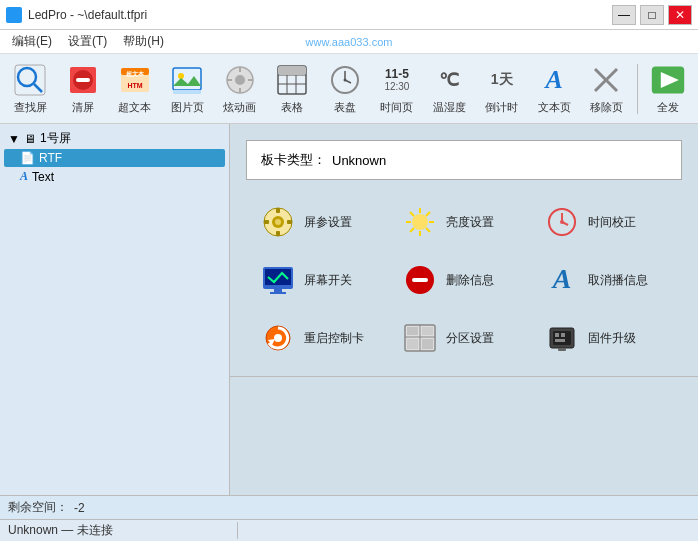 This screenshot has width=698, height=541. I want to click on time-page-button: 11-5 12:30 时间页, so click(397, 89).